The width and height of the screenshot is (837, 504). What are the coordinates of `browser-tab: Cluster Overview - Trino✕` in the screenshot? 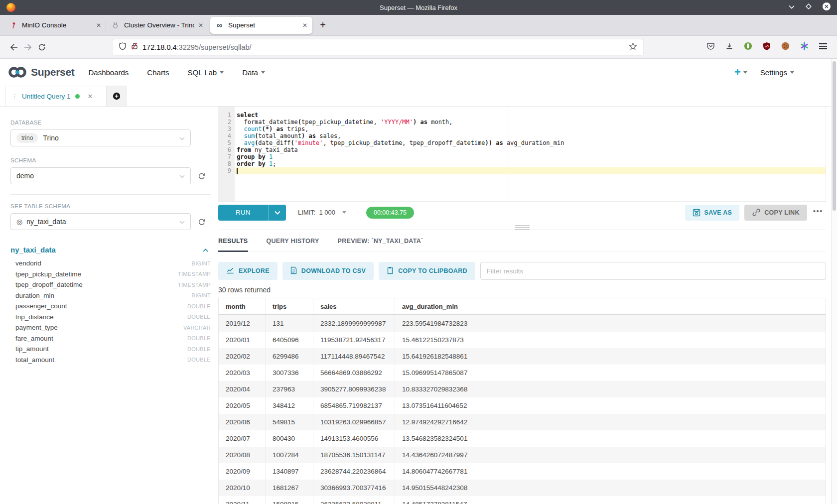 It's located at (157, 25).